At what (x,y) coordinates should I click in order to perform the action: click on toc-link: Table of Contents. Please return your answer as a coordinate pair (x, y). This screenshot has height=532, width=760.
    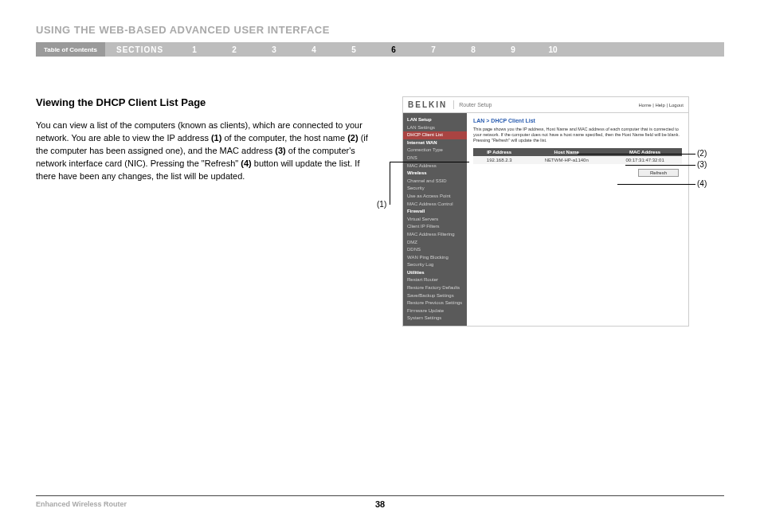
    Looking at the image, I should click on (70, 49).